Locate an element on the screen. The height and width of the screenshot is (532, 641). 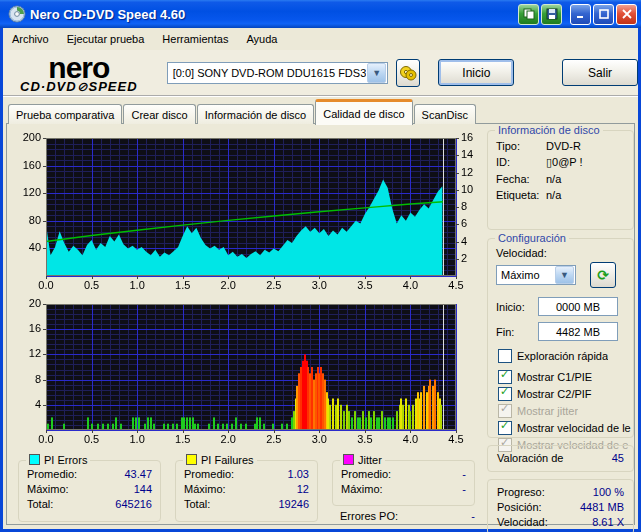
close-icon is located at coordinates (627, 14).